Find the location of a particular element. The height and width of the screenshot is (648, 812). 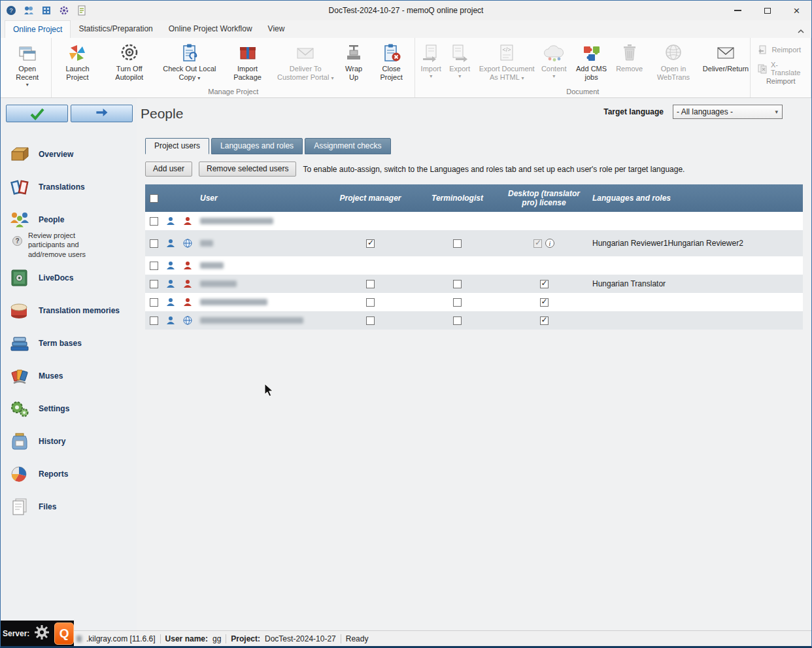

reimport-label: Reimport is located at coordinates (786, 50).